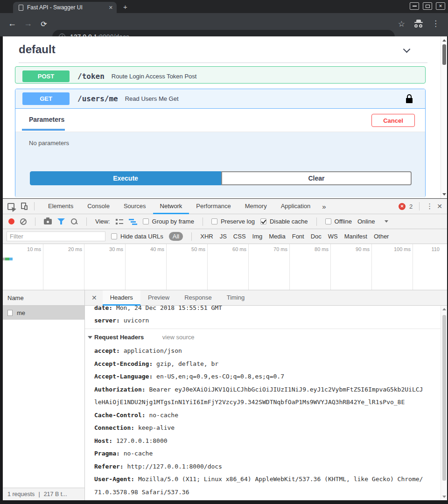 Image resolution: width=448 pixels, height=504 pixels. What do you see at coordinates (7, 259) in the screenshot?
I see `request-waterfall-bar` at bounding box center [7, 259].